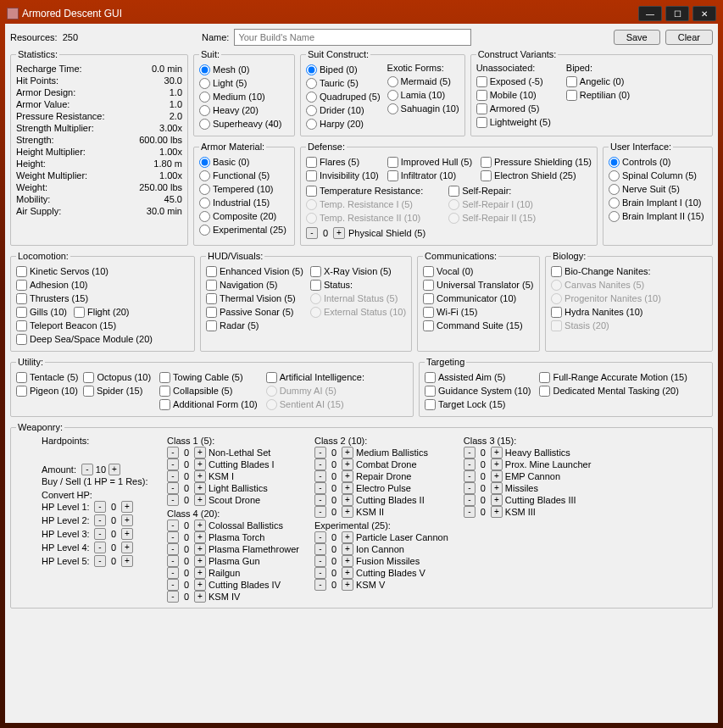 The height and width of the screenshot is (728, 723). What do you see at coordinates (650, 14) in the screenshot?
I see `minimize-button: —` at bounding box center [650, 14].